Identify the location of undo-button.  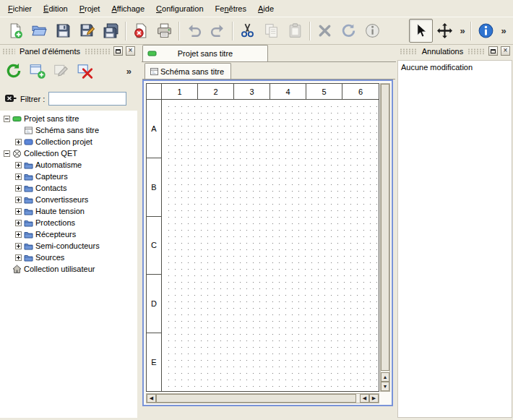
(194, 30).